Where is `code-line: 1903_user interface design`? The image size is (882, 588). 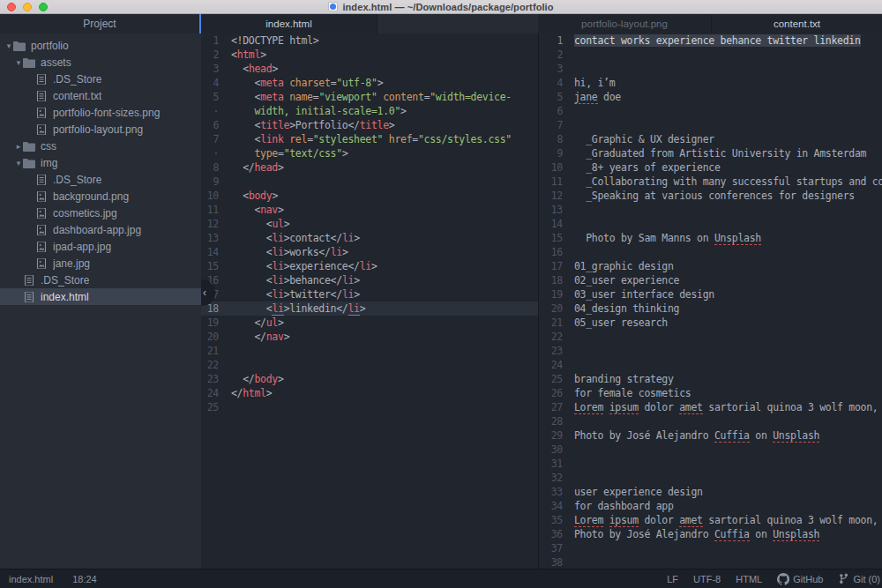 code-line: 1903_user interface design is located at coordinates (711, 294).